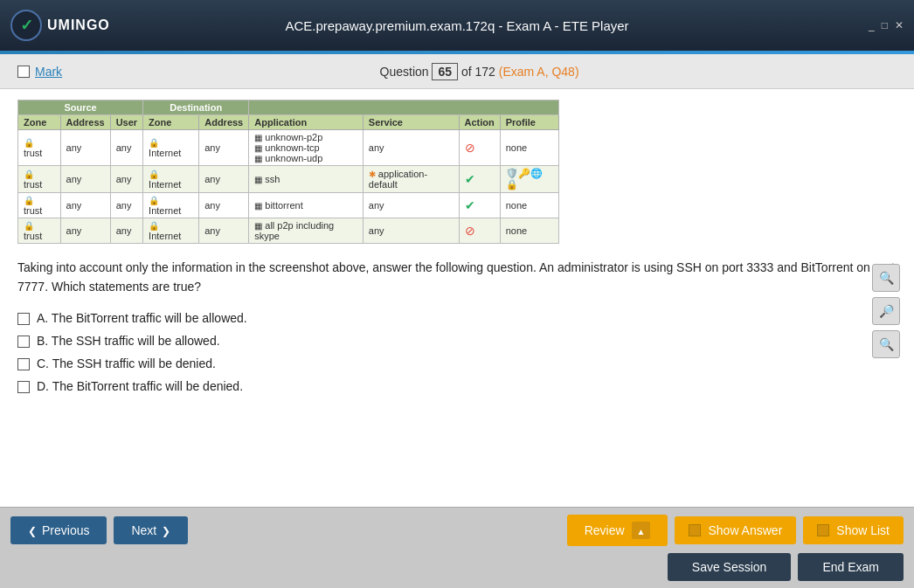  Describe the element at coordinates (288, 231) in the screenshot. I see `table-row: 🔒 trust any any 🔒 Internet any ▦ all p2p…` at that location.